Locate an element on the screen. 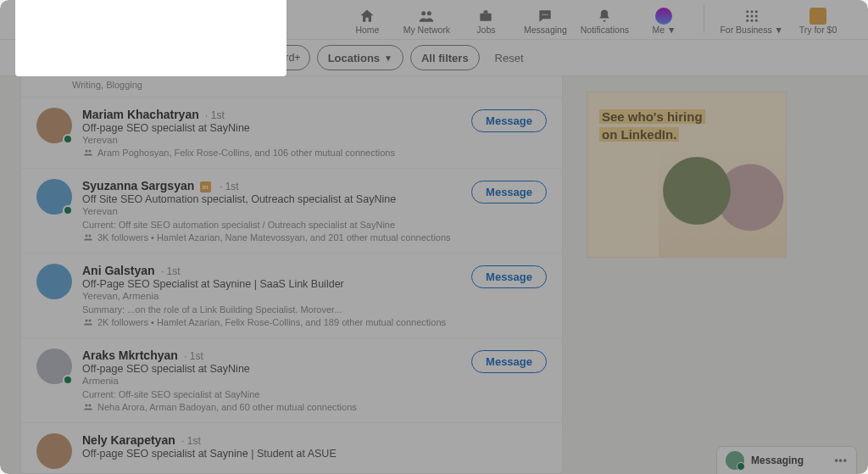  nav-notifications-label: Notifications is located at coordinates (605, 30).